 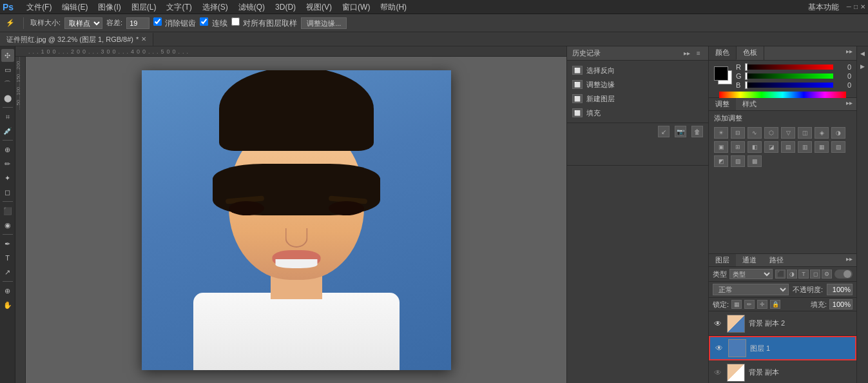 I want to click on clone-stamp-tool: ✦, so click(x=8, y=178).